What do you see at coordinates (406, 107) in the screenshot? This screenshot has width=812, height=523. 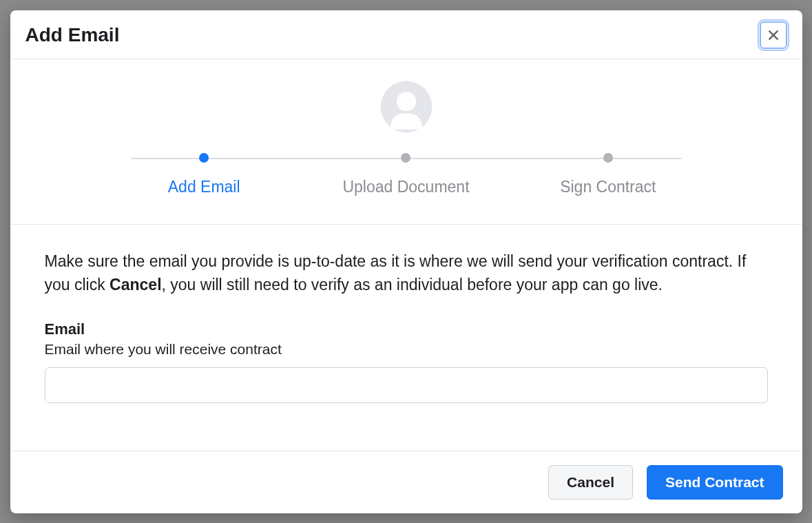 I see `person-silhouette-icon` at bounding box center [406, 107].